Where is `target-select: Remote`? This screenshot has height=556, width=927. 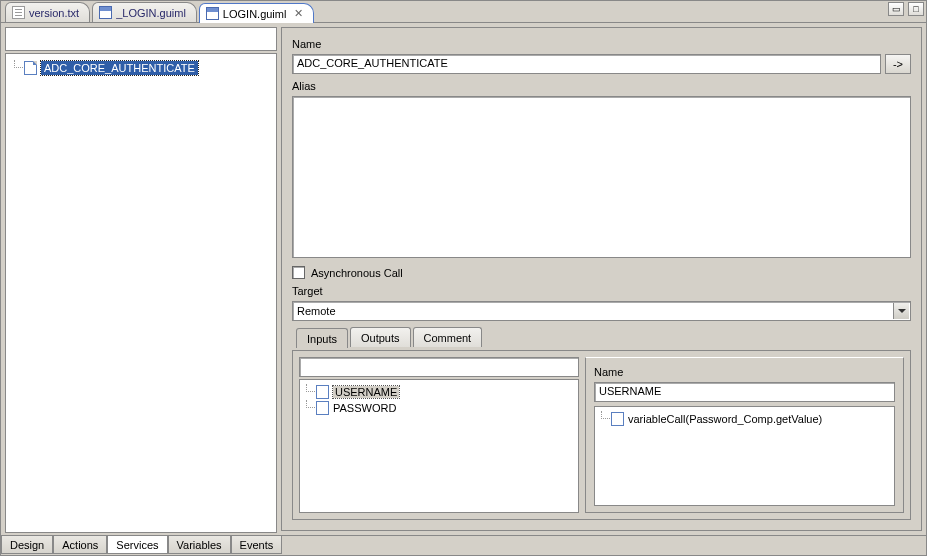
target-select: Remote is located at coordinates (602, 311).